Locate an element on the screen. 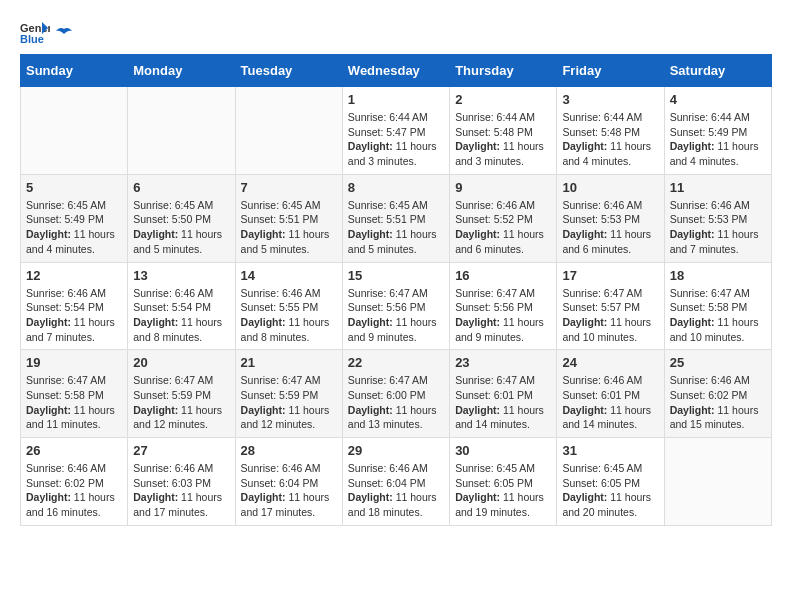  calendar-cell: 28Sunrise: 6:46 AMSunset: 6:04 PMDayligh… is located at coordinates (288, 482).